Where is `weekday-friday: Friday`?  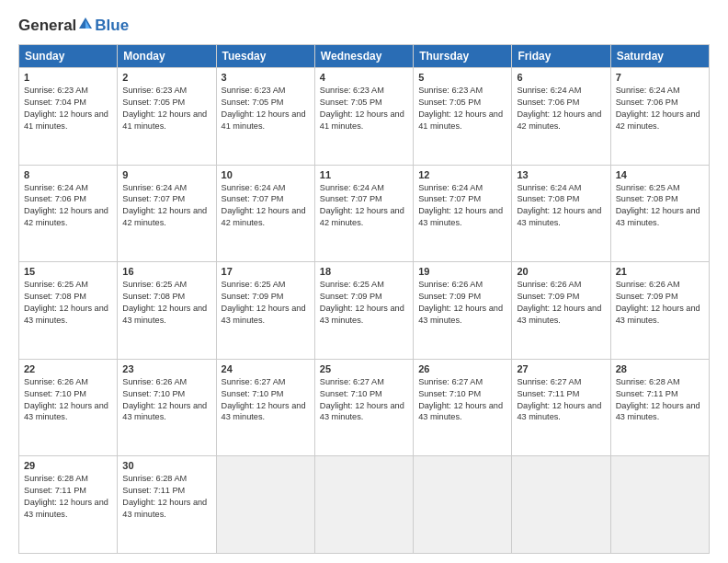
weekday-friday: Friday is located at coordinates (561, 57).